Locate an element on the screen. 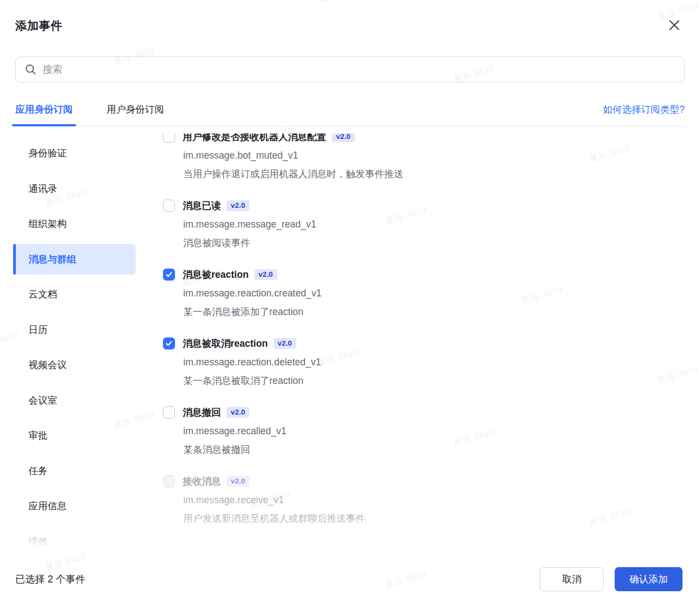 The image size is (700, 612). close-icon is located at coordinates (674, 25).